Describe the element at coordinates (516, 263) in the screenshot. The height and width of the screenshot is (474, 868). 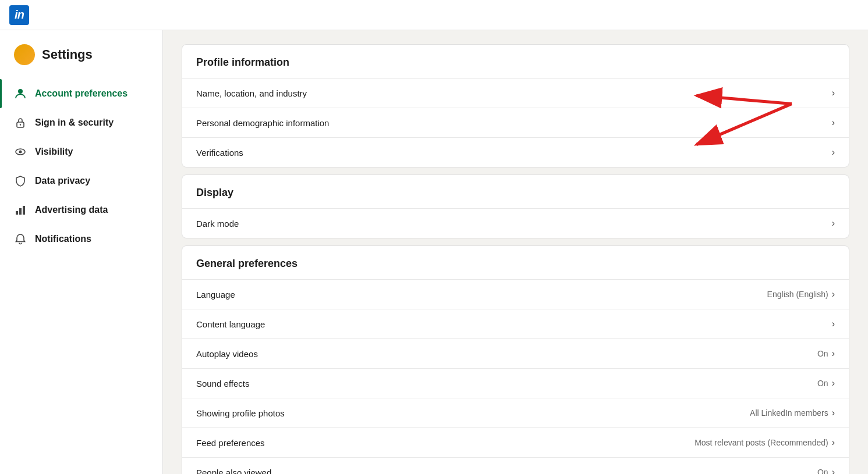
I see `general-preferences-title: General preferences` at that location.